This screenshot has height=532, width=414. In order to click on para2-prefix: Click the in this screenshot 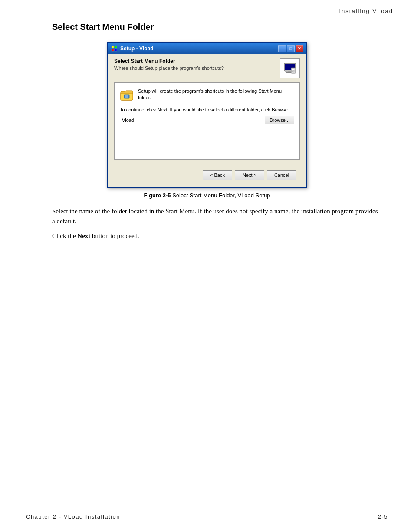, I will do `click(65, 236)`.